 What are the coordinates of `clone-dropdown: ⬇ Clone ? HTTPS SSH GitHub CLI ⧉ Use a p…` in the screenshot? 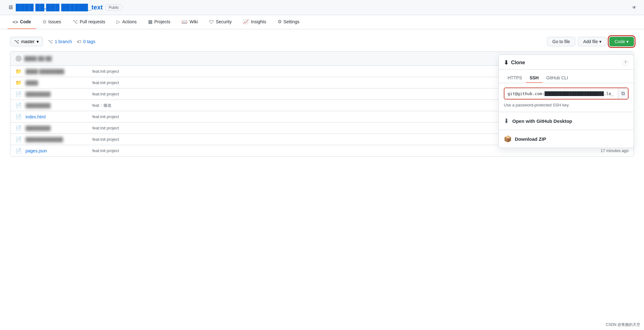 It's located at (566, 101).